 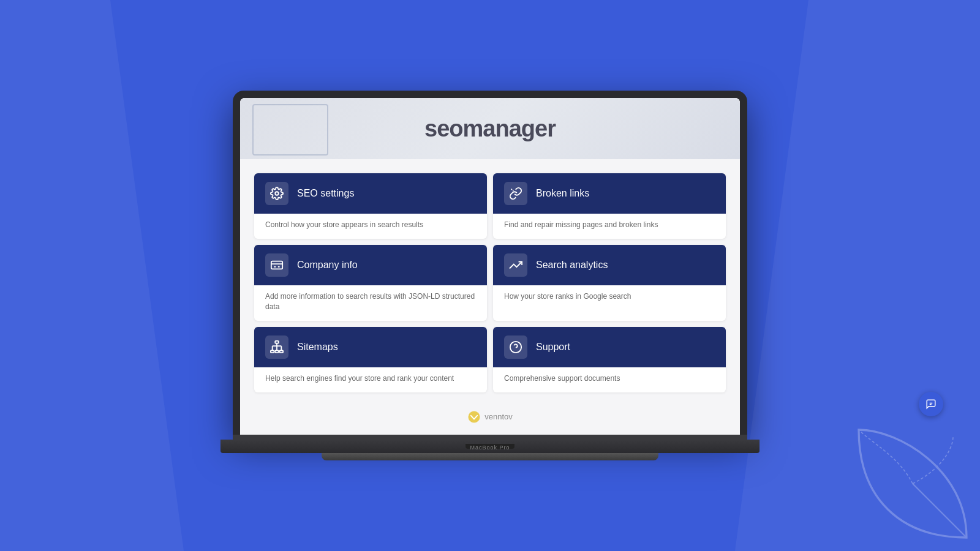 What do you see at coordinates (277, 193) in the screenshot?
I see `gear-icon` at bounding box center [277, 193].